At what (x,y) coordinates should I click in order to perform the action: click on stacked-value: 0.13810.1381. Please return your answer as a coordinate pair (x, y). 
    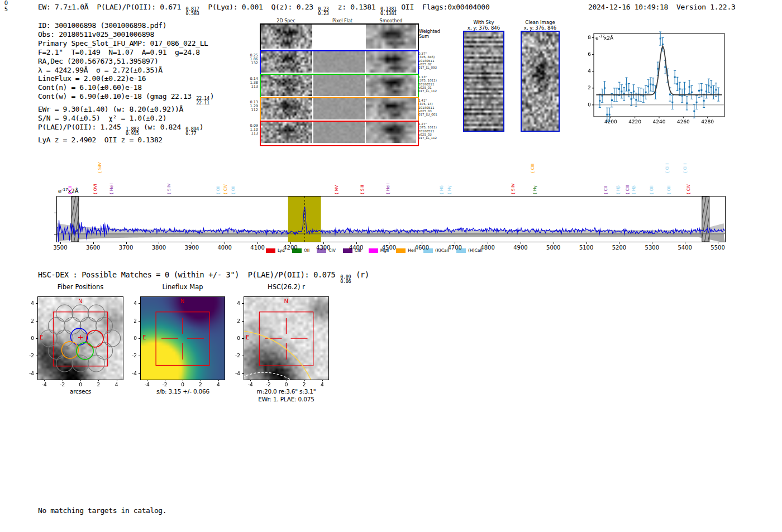
    Looking at the image, I should click on (389, 11).